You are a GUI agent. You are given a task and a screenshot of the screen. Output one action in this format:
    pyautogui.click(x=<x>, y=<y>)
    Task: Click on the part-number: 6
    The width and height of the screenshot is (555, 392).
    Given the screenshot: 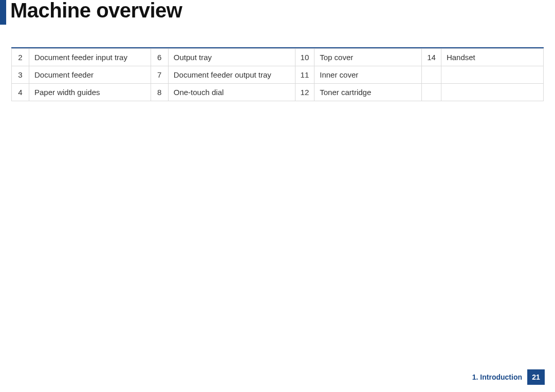 What is the action you would take?
    pyautogui.click(x=159, y=58)
    